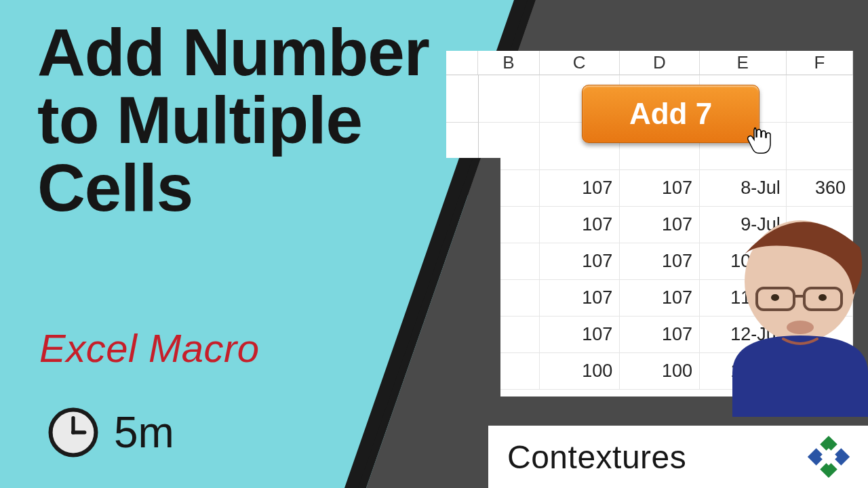 The width and height of the screenshot is (868, 488). What do you see at coordinates (743, 225) in the screenshot?
I see `cell-E: 9-Jul` at bounding box center [743, 225].